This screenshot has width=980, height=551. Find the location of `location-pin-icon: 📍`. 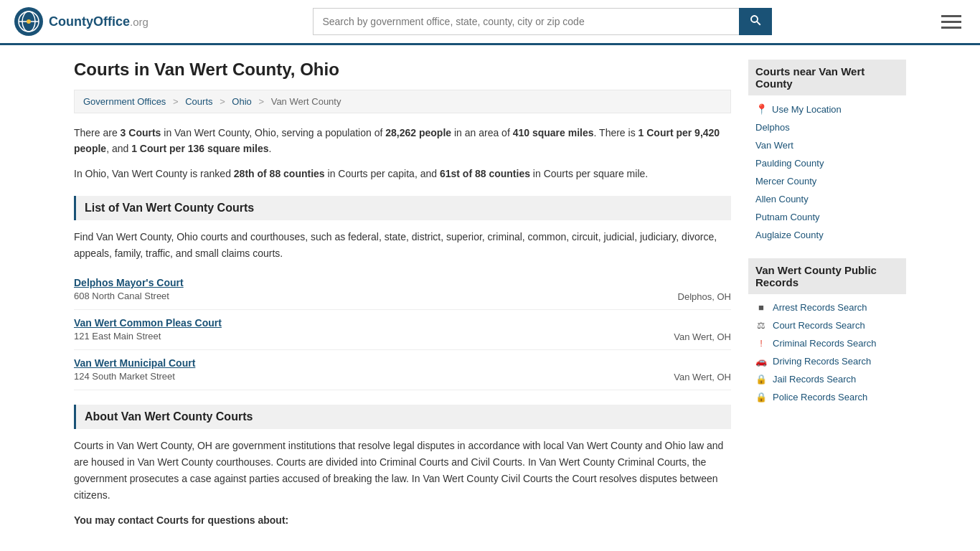

location-pin-icon: 📍 is located at coordinates (762, 109).